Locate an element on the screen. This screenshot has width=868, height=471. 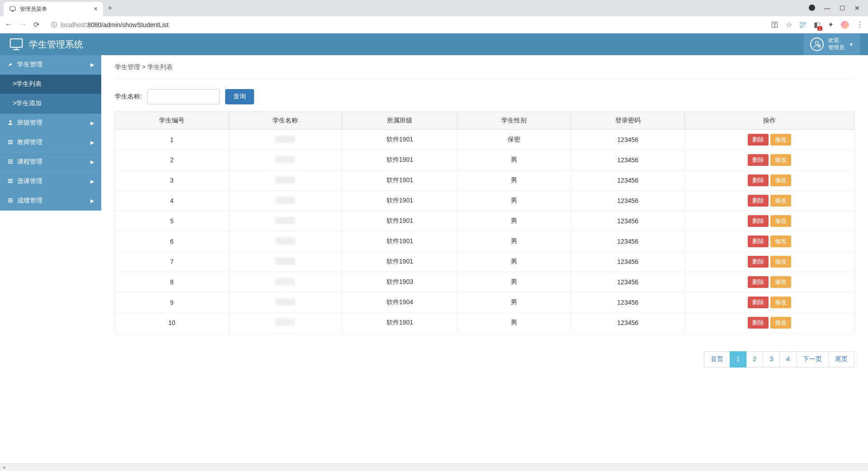
cell-class: 软件1904 is located at coordinates (400, 303).